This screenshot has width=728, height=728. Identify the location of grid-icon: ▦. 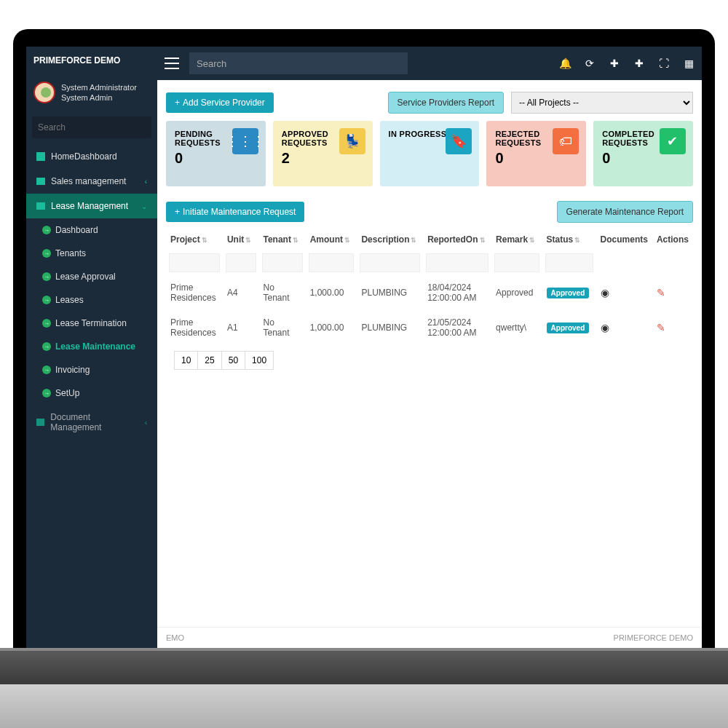
(689, 63).